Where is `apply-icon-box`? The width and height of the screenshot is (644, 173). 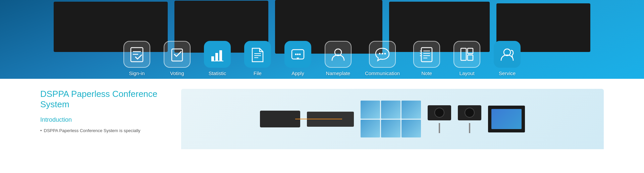 apply-icon-box is located at coordinates (298, 54).